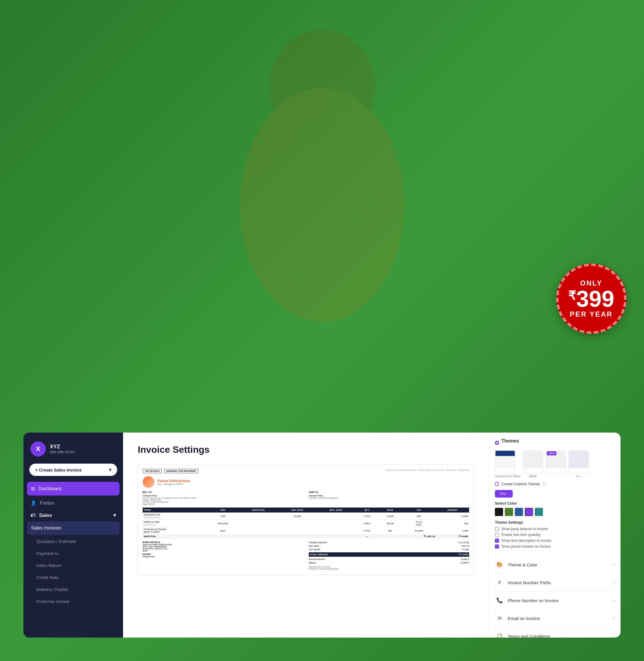 The width and height of the screenshot is (644, 661). I want to click on theme-label-cr: Cr..., so click(579, 476).